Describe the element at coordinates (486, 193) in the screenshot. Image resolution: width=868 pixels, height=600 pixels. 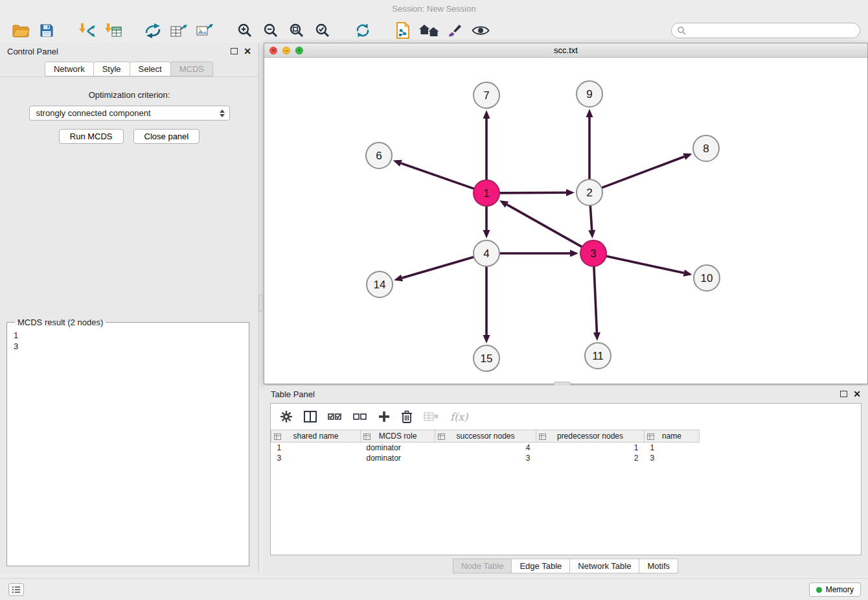
I see `graph-node-1: 1` at that location.